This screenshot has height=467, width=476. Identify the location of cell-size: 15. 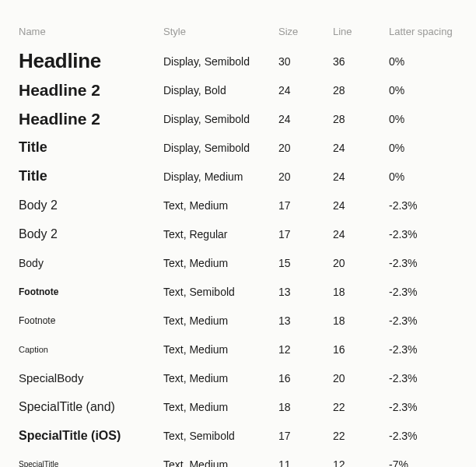
(306, 263).